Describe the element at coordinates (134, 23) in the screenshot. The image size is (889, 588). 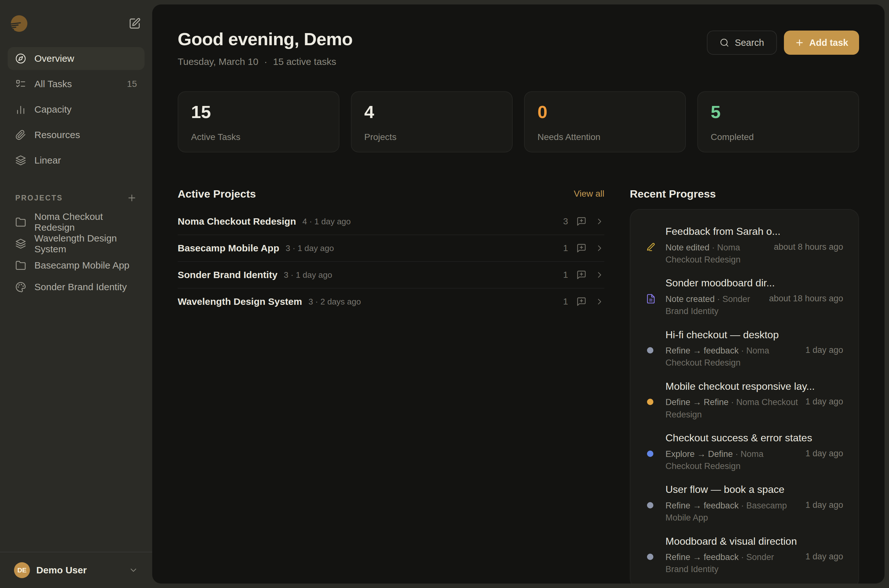
I see `compose-button` at that location.